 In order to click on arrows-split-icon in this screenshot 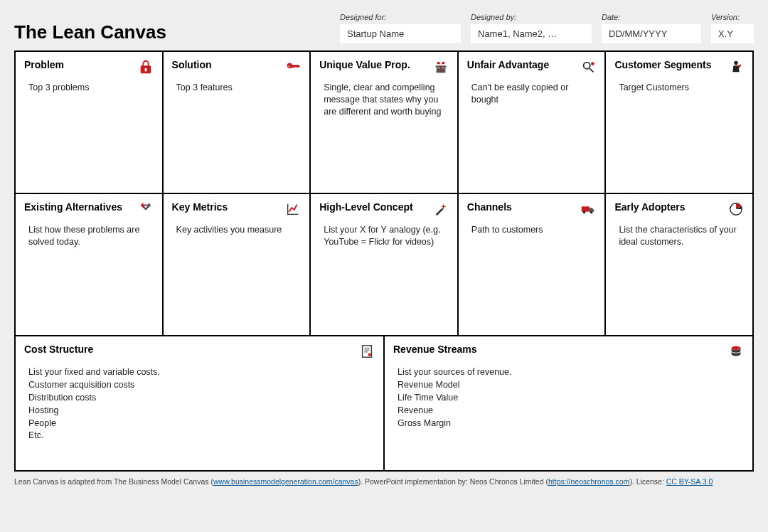, I will do `click(146, 209)`.